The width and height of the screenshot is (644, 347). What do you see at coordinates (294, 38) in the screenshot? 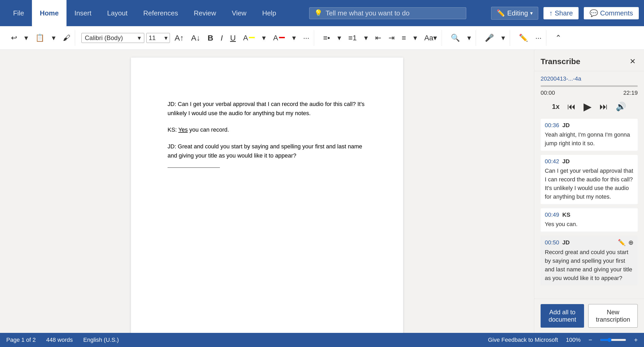
I see `font-color-dropdown: ▾` at bounding box center [294, 38].